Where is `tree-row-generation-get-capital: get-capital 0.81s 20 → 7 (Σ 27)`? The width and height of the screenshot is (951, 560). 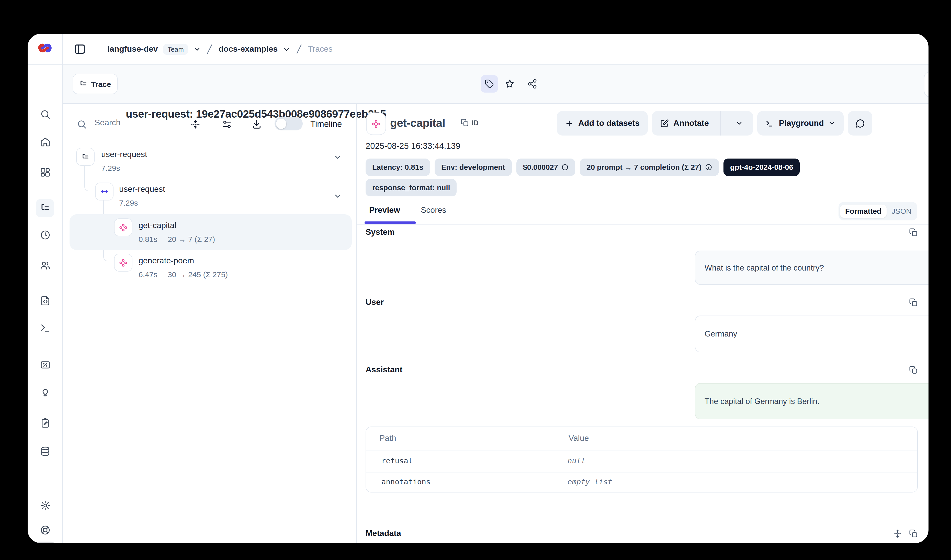
tree-row-generation-get-capital: get-capital 0.81s 20 → 7 (Σ 27) is located at coordinates (237, 235).